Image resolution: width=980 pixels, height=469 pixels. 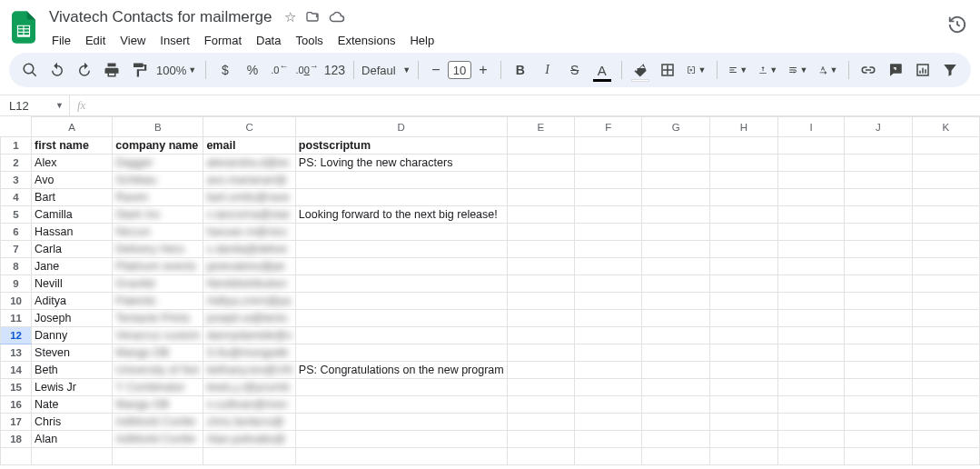 What do you see at coordinates (158, 164) in the screenshot?
I see `cell: Dagger` at bounding box center [158, 164].